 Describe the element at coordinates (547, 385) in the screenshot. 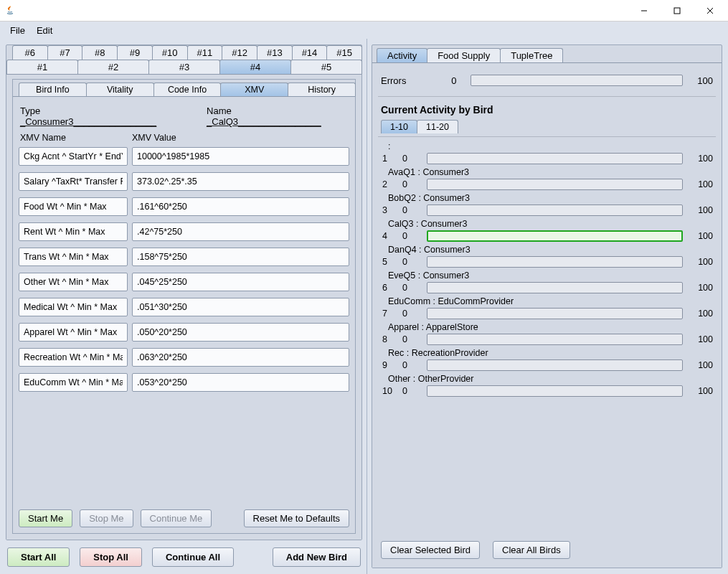

I see `bird-row-10: Other : OtherProvider100100` at that location.